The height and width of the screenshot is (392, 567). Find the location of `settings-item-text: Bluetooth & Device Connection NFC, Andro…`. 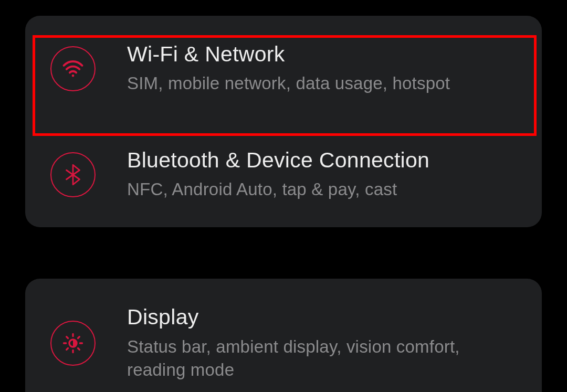

settings-item-text: Bluetooth & Device Connection NFC, Andro… is located at coordinates (320, 175).